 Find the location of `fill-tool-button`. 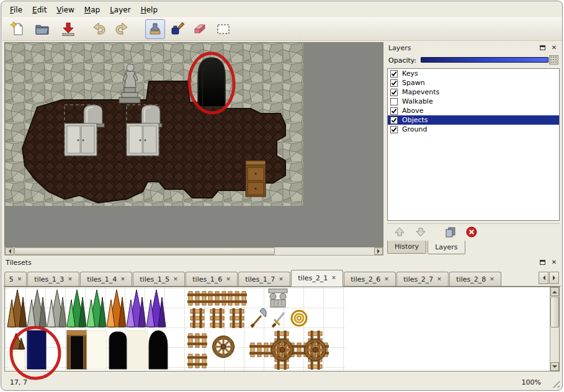

fill-tool-button is located at coordinates (177, 29).